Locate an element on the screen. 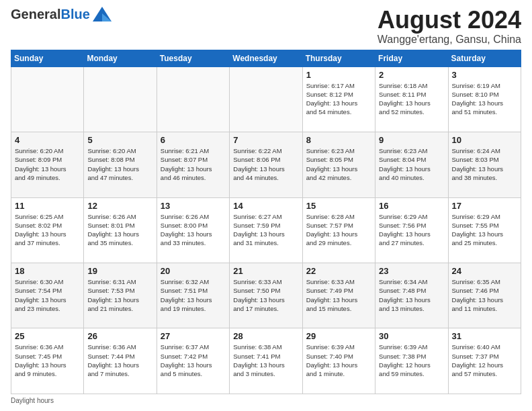 This screenshot has width=532, height=411. footer-note: Daylight hours is located at coordinates (266, 400).